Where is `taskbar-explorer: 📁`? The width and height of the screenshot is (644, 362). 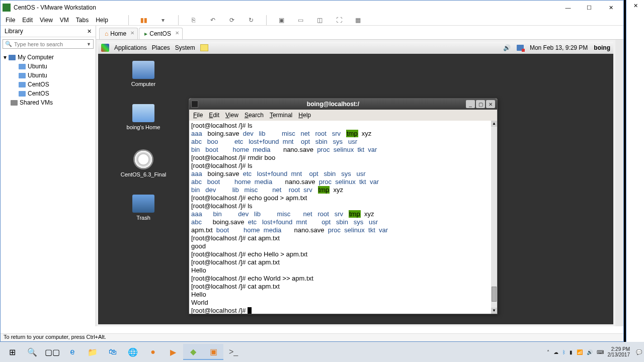 taskbar-explorer: 📁 is located at coordinates (93, 352).